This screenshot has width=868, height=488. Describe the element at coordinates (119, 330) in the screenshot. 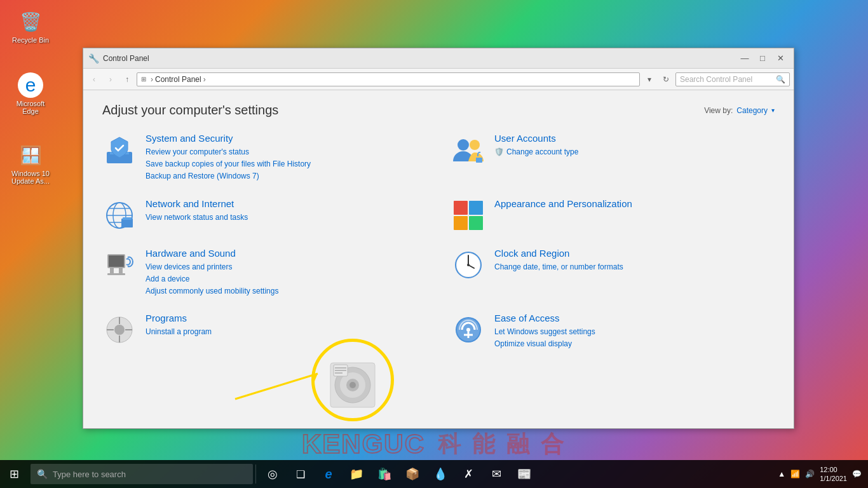

I see `programs-icon` at that location.